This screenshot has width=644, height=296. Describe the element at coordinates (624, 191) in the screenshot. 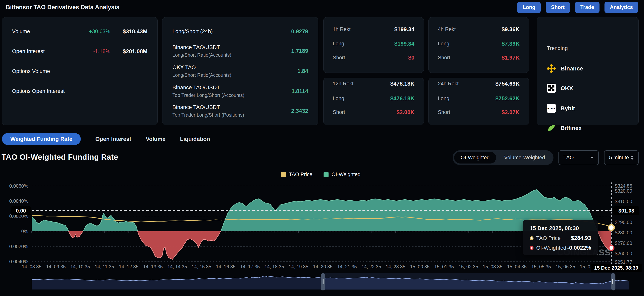

I see `svg-text: $320.00` at that location.